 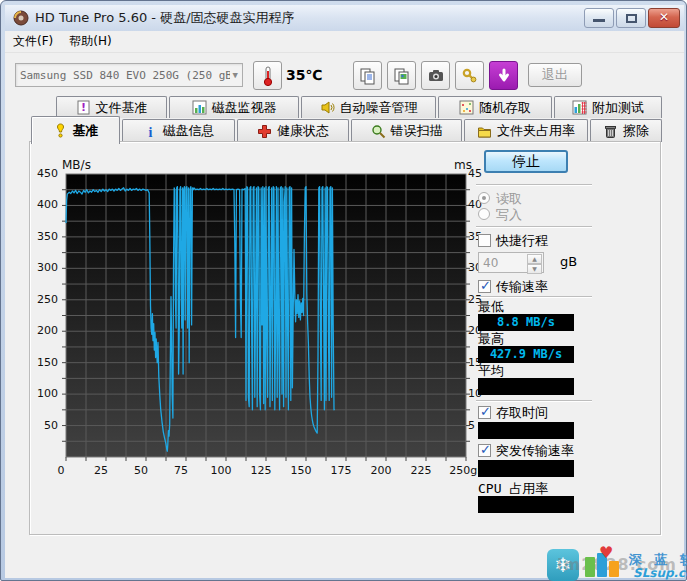 What do you see at coordinates (90, 42) in the screenshot?
I see `menu-help: 帮助(H)` at bounding box center [90, 42].